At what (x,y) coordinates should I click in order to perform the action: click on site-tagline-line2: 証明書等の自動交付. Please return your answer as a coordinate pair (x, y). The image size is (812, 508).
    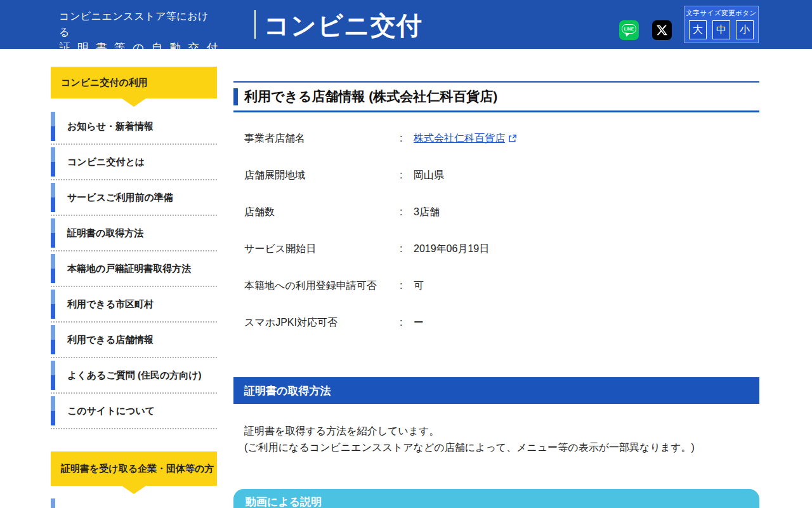
    Looking at the image, I should click on (138, 48).